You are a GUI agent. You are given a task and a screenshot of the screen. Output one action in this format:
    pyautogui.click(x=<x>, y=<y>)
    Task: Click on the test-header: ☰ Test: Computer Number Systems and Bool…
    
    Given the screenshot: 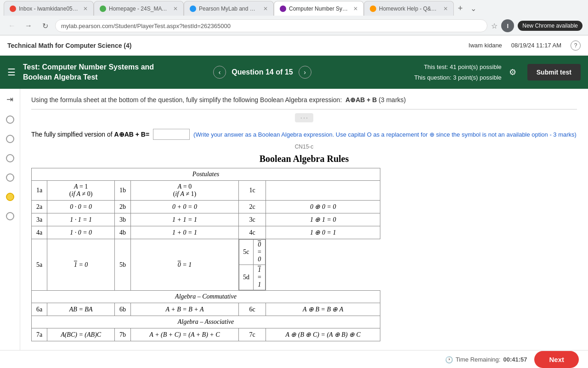 What is the action you would take?
    pyautogui.click(x=294, y=72)
    